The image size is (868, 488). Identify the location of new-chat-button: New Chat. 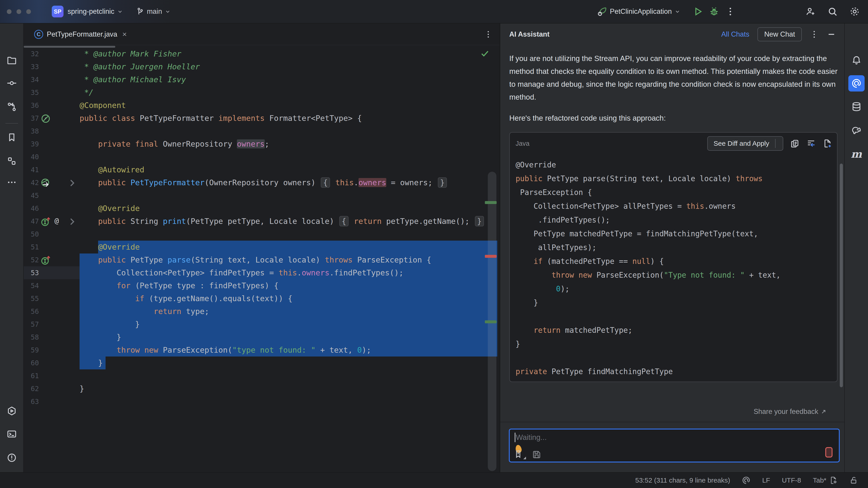
(780, 34).